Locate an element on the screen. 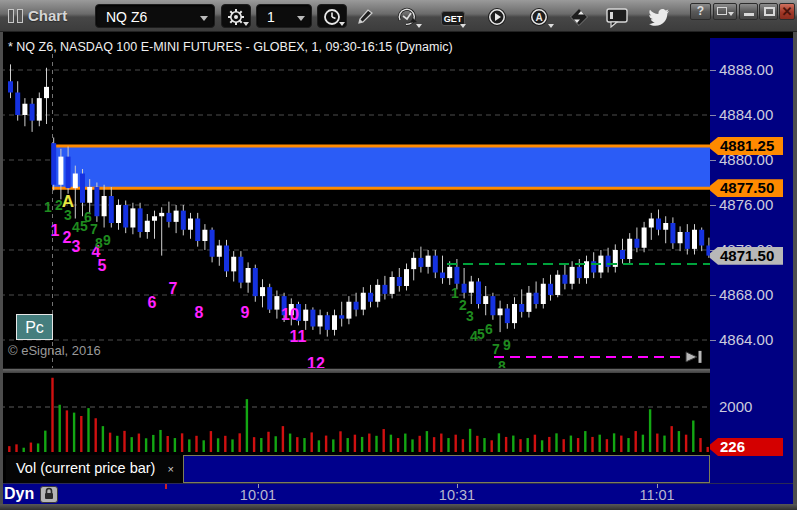 The height and width of the screenshot is (510, 797). interval-dropdown-arrow-icon is located at coordinates (301, 18).